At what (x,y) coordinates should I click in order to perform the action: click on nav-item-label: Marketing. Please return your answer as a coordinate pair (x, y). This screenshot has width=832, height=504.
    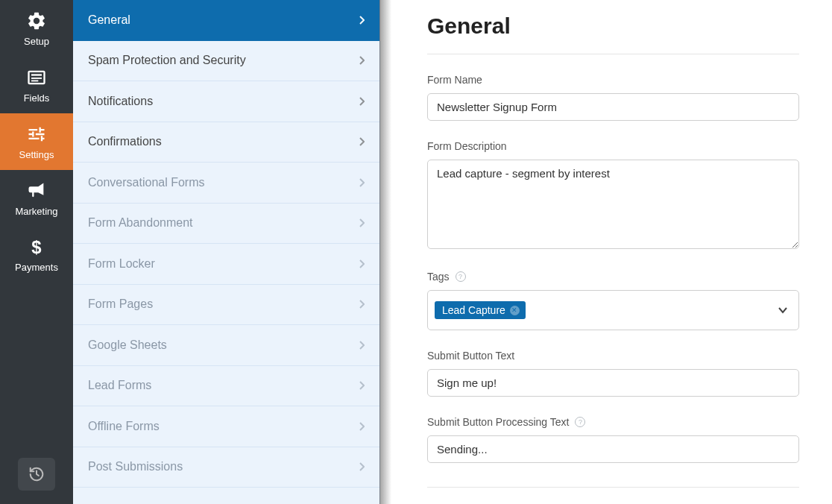
    Looking at the image, I should click on (36, 212).